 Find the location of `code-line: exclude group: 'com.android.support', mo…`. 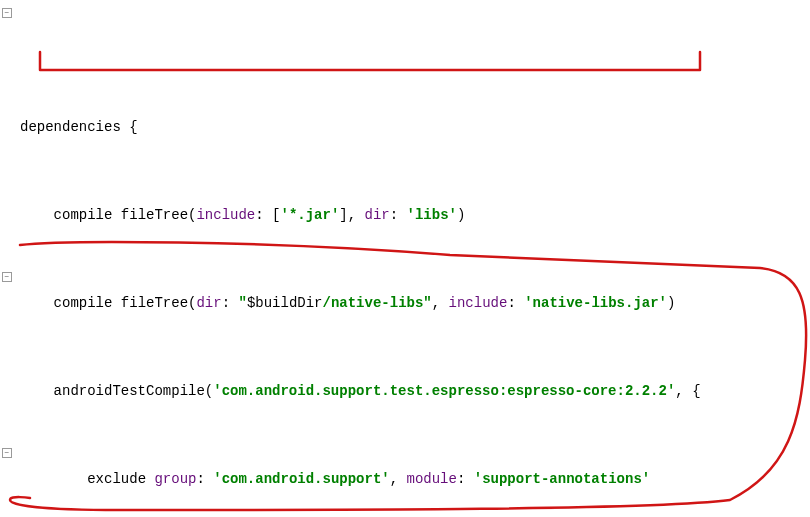

code-line: exclude group: 'com.android.support', mo… is located at coordinates (407, 479).